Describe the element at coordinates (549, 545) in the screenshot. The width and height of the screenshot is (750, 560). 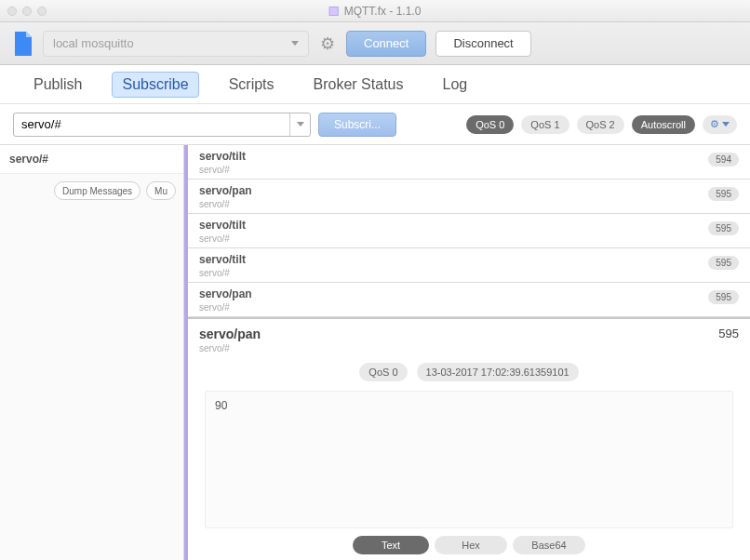
I see `format-base64-button: Base64` at that location.